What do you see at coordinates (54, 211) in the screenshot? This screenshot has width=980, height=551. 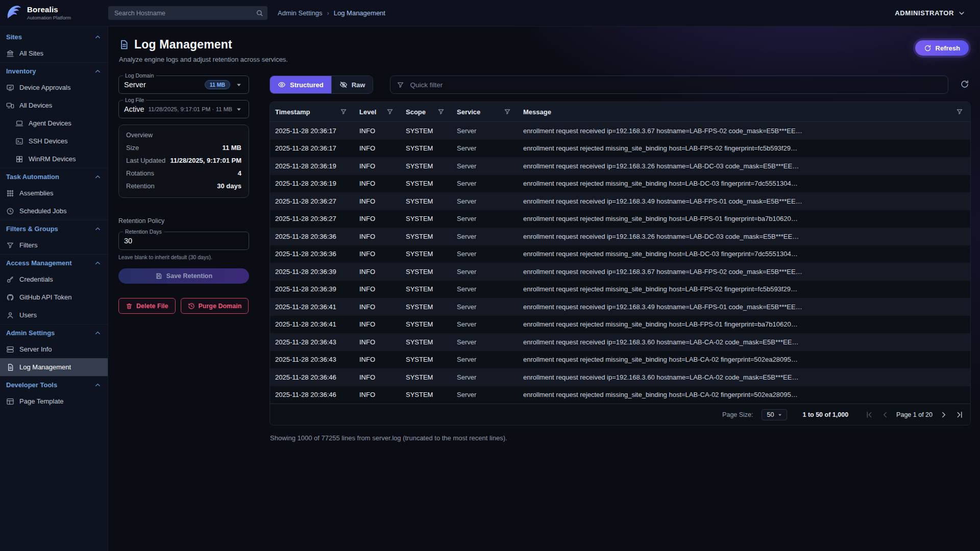 I see `sidebar-item-scheduled-jobs: Scheduled Jobs` at bounding box center [54, 211].